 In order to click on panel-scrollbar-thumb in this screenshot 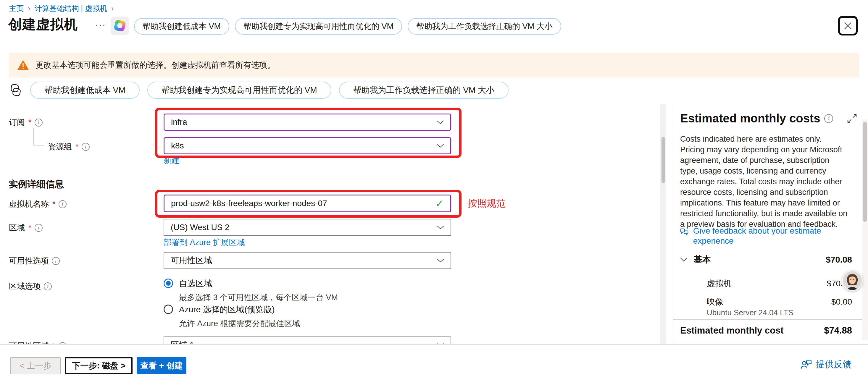, I will do `click(865, 172)`.